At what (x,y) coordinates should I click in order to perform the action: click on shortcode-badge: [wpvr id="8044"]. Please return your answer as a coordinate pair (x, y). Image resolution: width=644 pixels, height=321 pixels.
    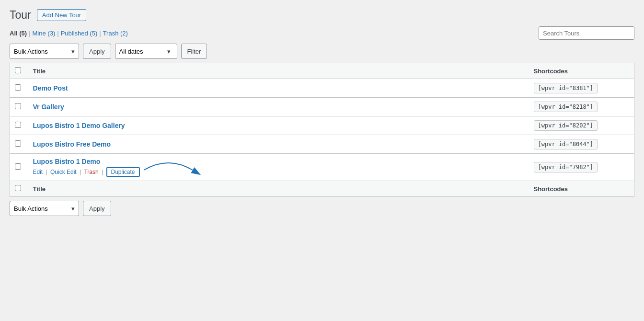
    Looking at the image, I should click on (566, 144).